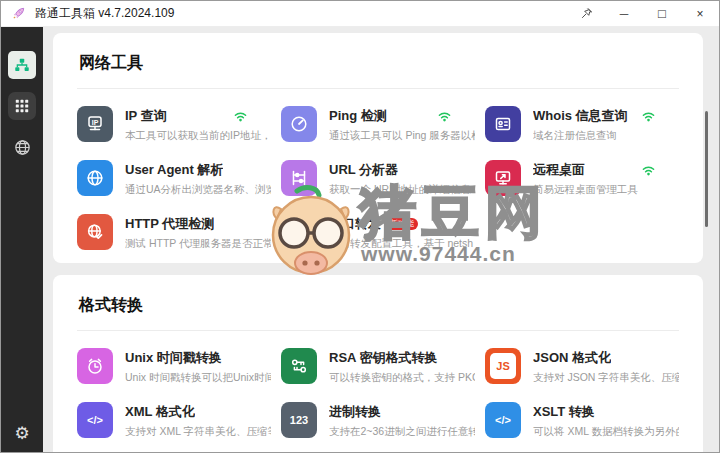 This screenshot has width=720, height=453. Describe the element at coordinates (503, 178) in the screenshot. I see `monitor-icon` at that location.